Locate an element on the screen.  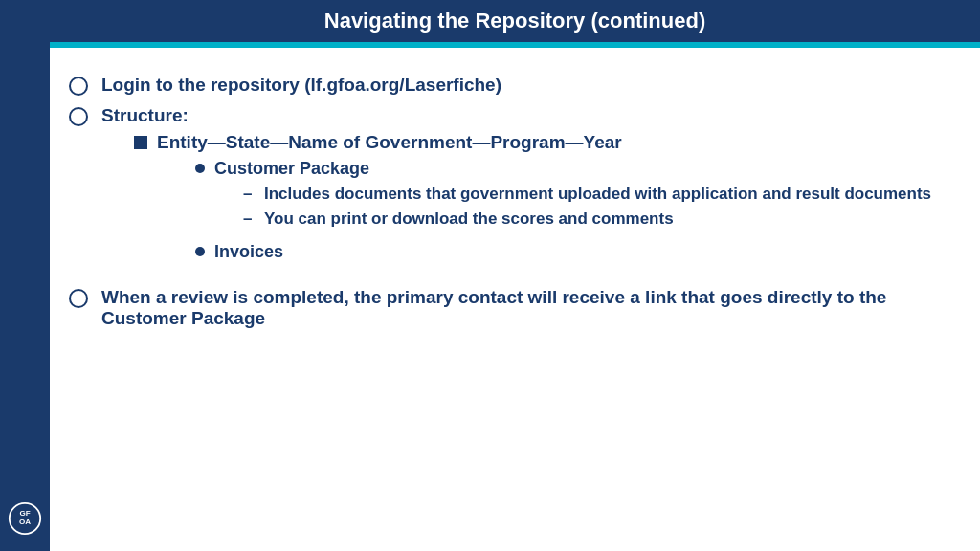
circle-bullet-login is located at coordinates (78, 86).